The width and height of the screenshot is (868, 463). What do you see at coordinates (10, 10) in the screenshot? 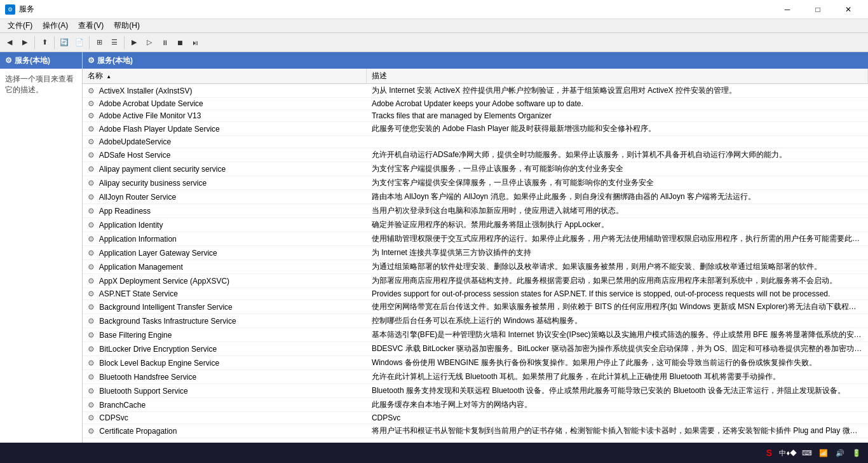
I see `app-icon: ⚙` at bounding box center [10, 10].